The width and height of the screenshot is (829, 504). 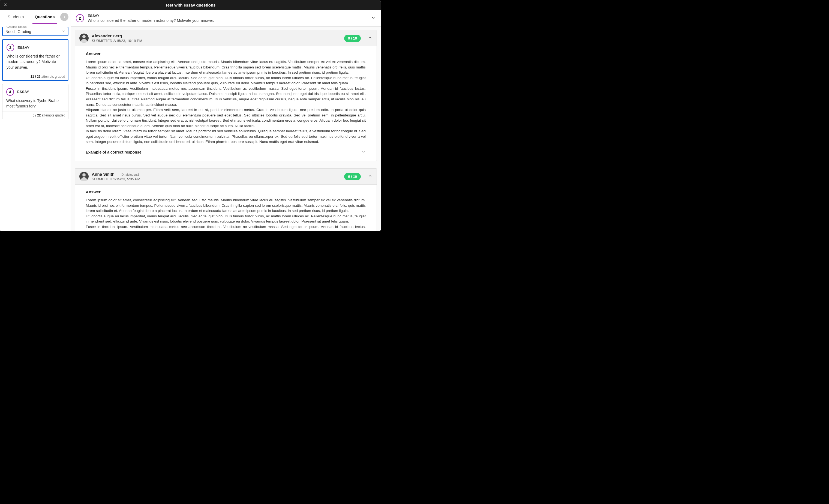 What do you see at coordinates (15, 17) in the screenshot?
I see `tab-students: Students` at bounding box center [15, 17].